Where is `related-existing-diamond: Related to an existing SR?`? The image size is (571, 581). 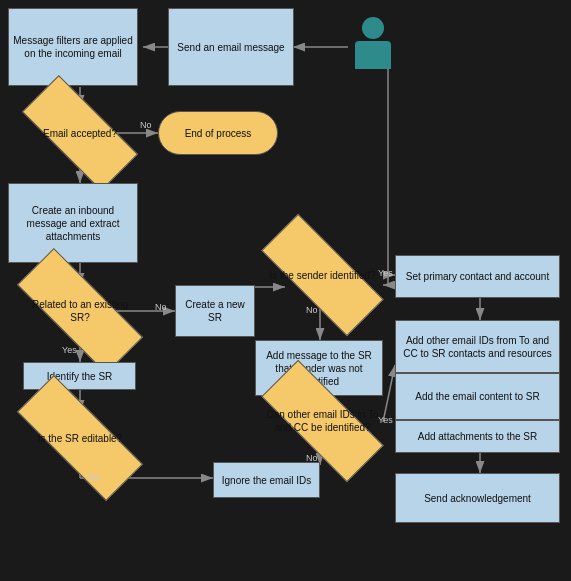
related-existing-diamond: Related to an existing SR? is located at coordinates (80, 311).